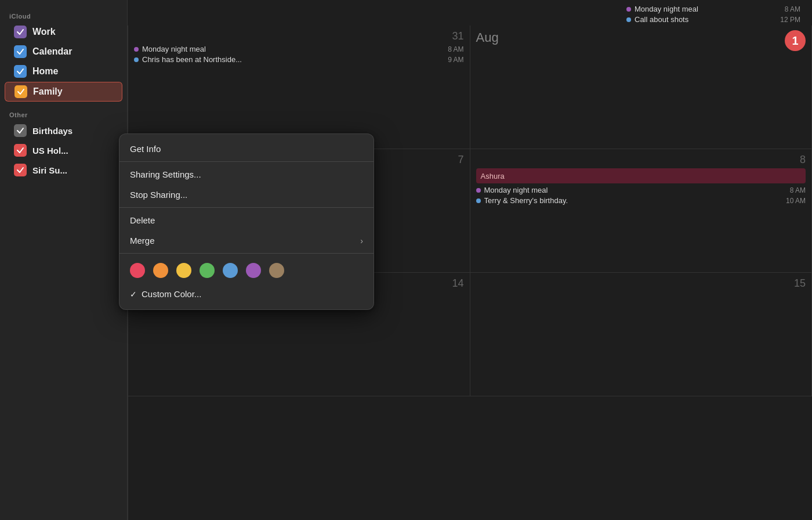 The width and height of the screenshot is (812, 520). What do you see at coordinates (633, 201) in the screenshot?
I see `cell-8-event-birthday-title: Terry & Sherry's birthday.` at bounding box center [633, 201].